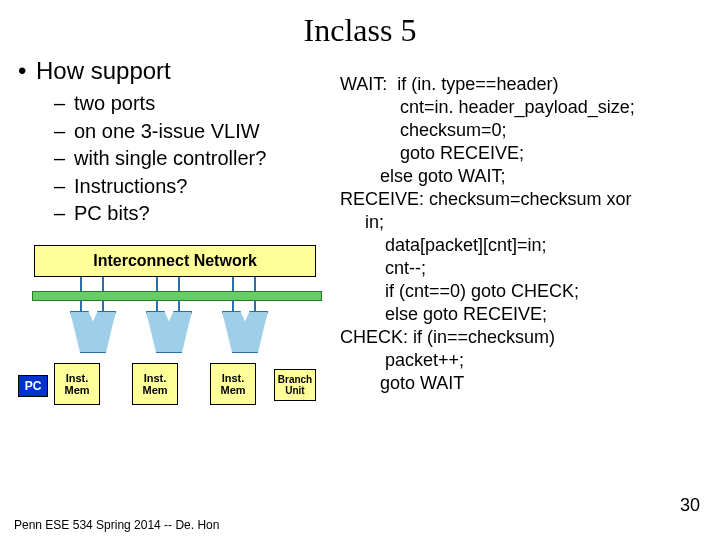 Image resolution: width=720 pixels, height=540 pixels. Describe the element at coordinates (112, 214) in the screenshot. I see `sub-bullet-text: PC bits?` at that location.